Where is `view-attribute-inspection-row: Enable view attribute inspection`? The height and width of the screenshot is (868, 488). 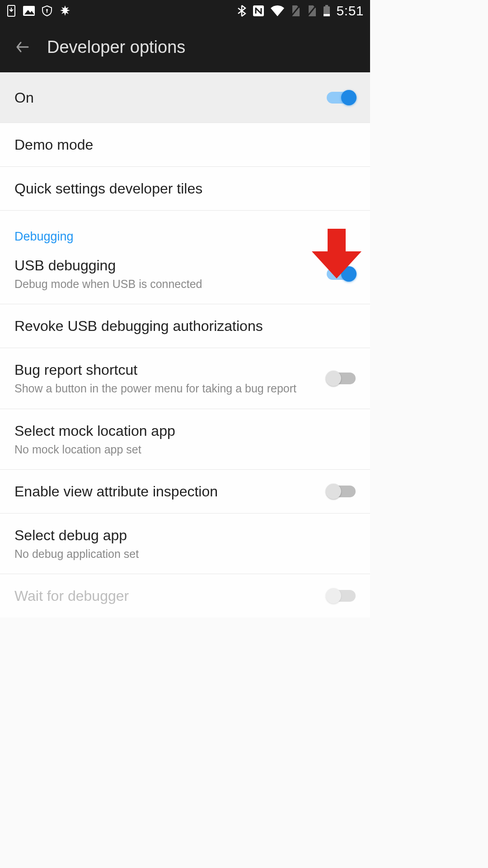
view-attribute-inspection-row: Enable view attribute inspection is located at coordinates (185, 492).